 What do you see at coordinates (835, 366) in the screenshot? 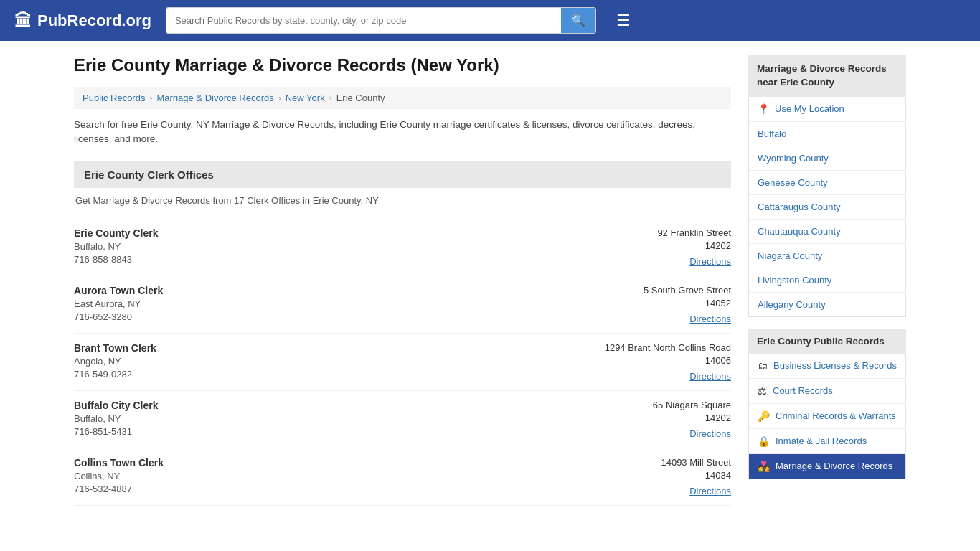
I see `record-link: Business Licenses & Records` at bounding box center [835, 366].